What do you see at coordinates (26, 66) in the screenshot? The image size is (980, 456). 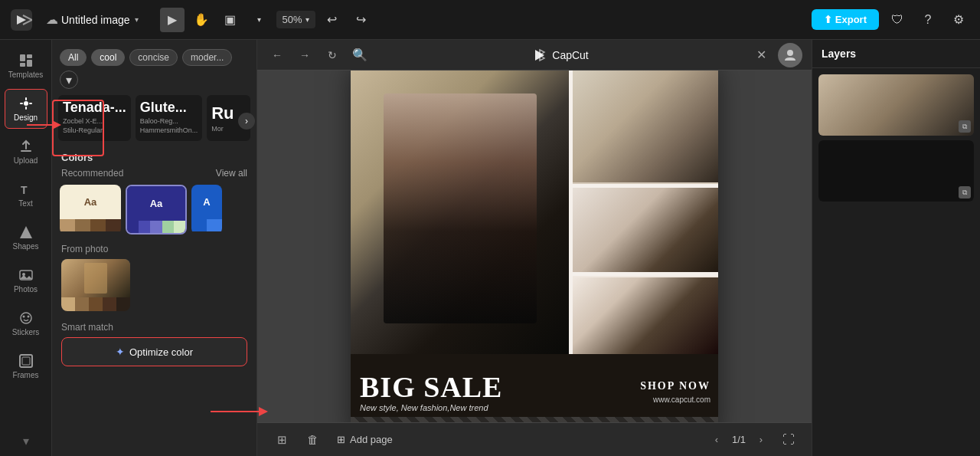 I see `sidebar-item-templates: Templates` at bounding box center [26, 66].